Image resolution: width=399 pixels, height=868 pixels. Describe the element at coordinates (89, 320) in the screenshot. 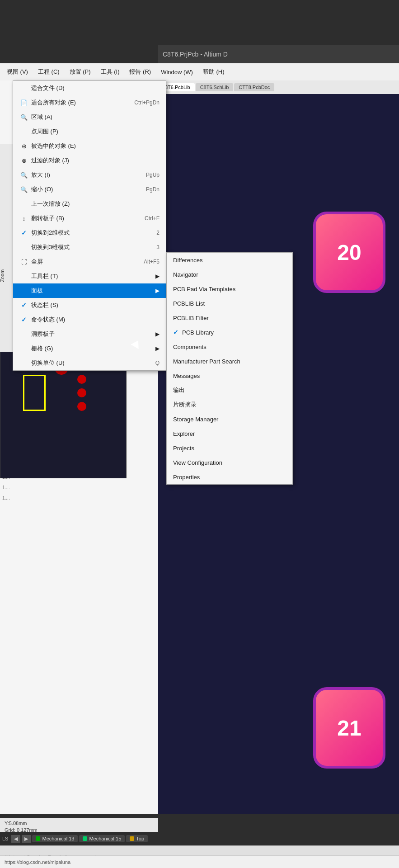

I see `menu-cmd-status: ✓ 命令状态 (M)` at that location.